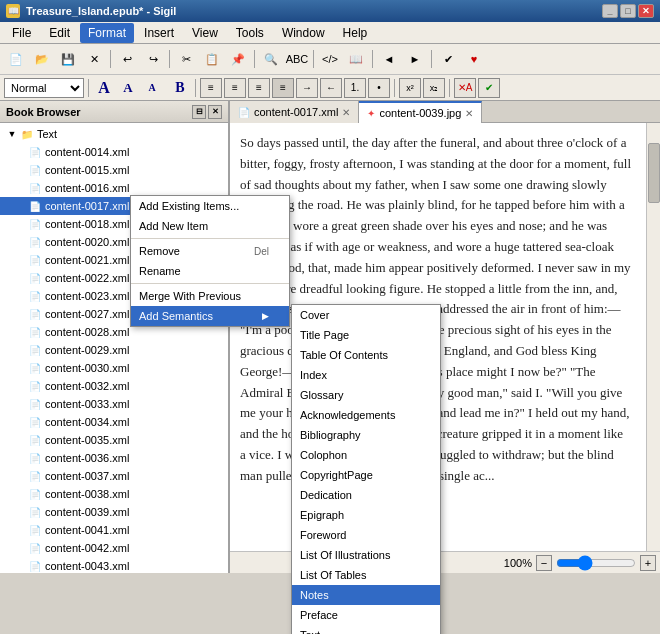 The image size is (660, 634). Describe the element at coordinates (366, 495) in the screenshot. I see `submenu-dedication: Dedication` at that location.